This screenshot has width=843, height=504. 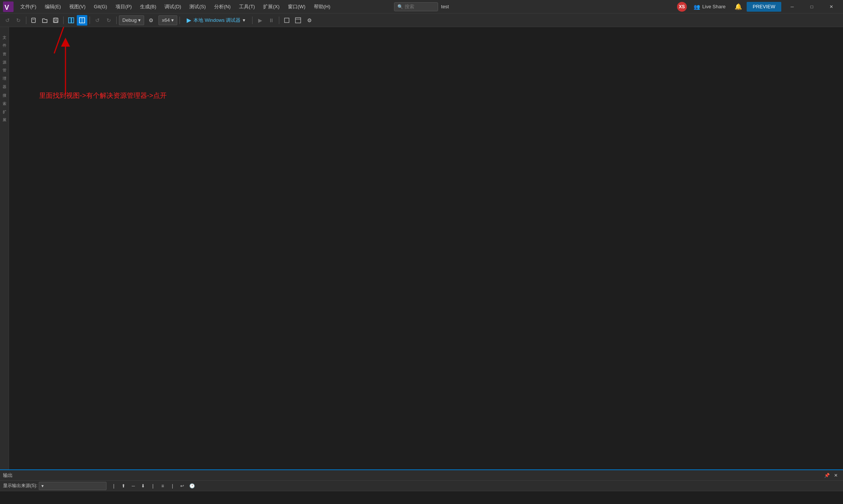 I want to click on output-panel: 输出 📌 ✕ 显示输出来源(S): ▾ | ⬆ ─ ⬇ | ≡ | ↩ 🕐, so click(x=422, y=487).